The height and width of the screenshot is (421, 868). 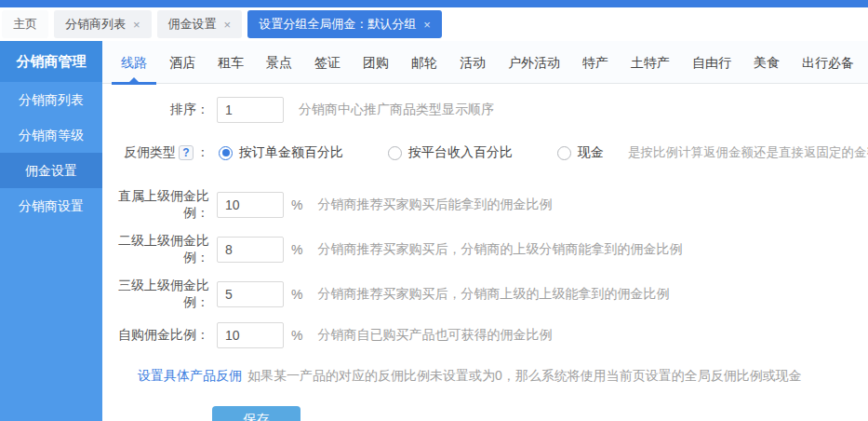 I want to click on sort-input, so click(x=250, y=110).